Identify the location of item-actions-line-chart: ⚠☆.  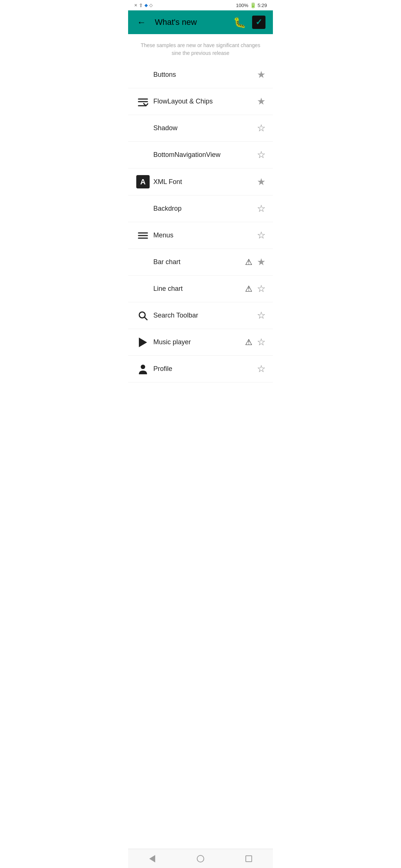
(255, 289).